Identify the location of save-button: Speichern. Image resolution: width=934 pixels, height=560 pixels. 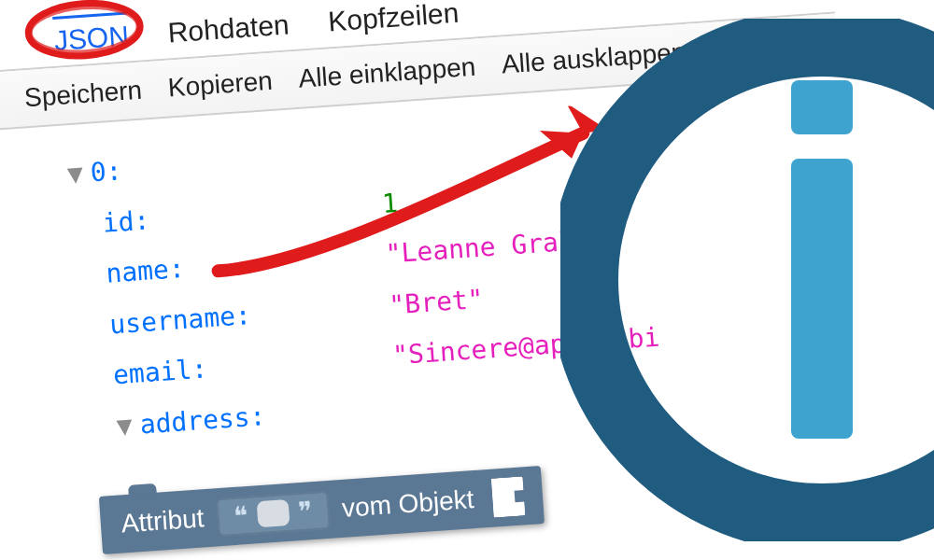
(83, 95).